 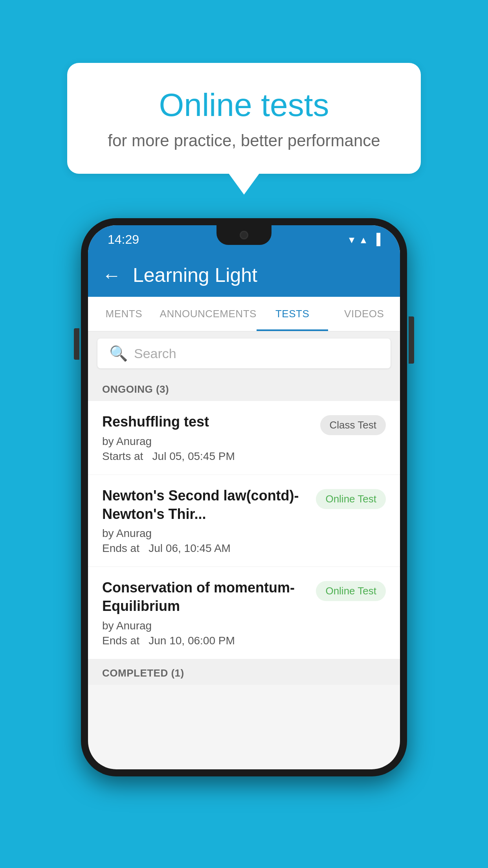 What do you see at coordinates (205, 613) in the screenshot?
I see `test-item-info: Conservation of momentum-Equilibrium by …` at bounding box center [205, 613].